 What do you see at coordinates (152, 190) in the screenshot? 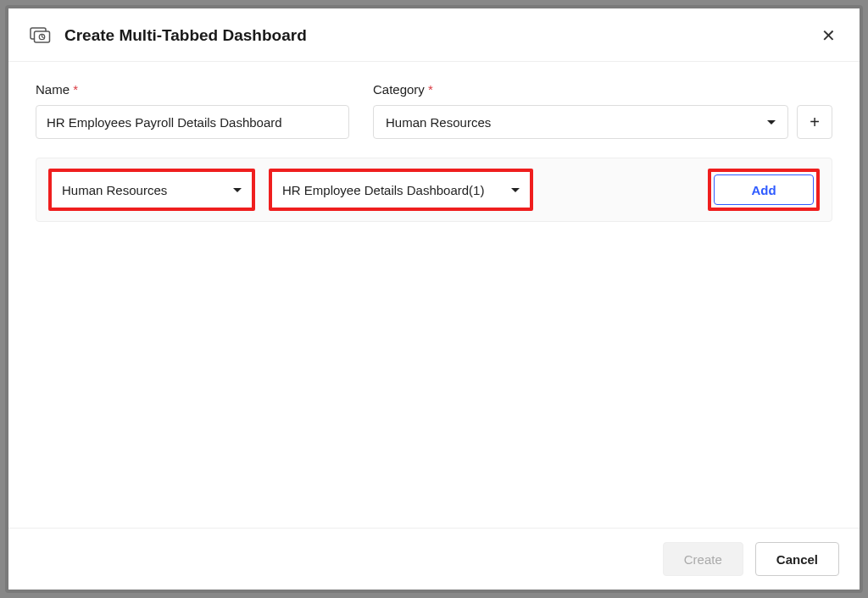
I see `highlight-group-dropdown: Human Resources` at bounding box center [152, 190].